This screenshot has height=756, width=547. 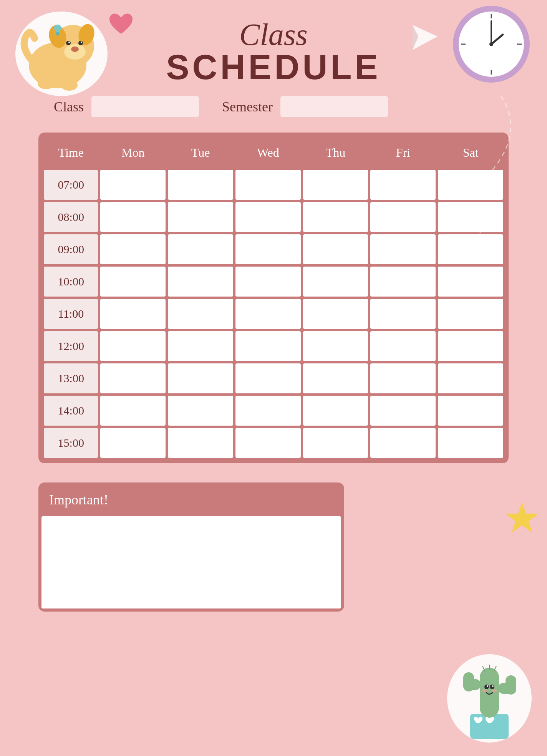 I want to click on table-row: 13:00, so click(x=274, y=378).